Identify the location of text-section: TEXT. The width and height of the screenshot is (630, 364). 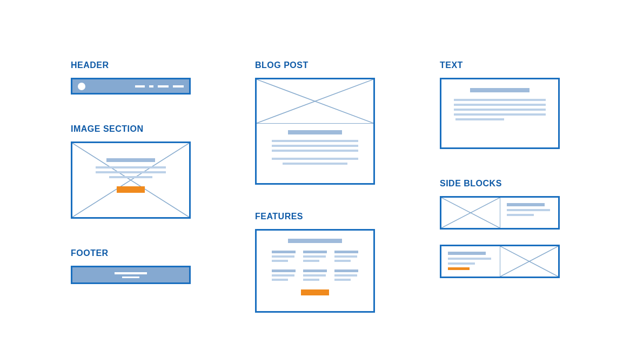
(500, 105).